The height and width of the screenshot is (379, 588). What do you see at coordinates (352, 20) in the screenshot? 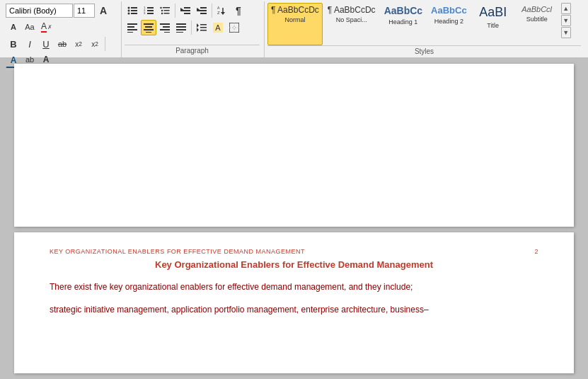
I see `style-nospace-label: No Spaci...` at bounding box center [352, 20].